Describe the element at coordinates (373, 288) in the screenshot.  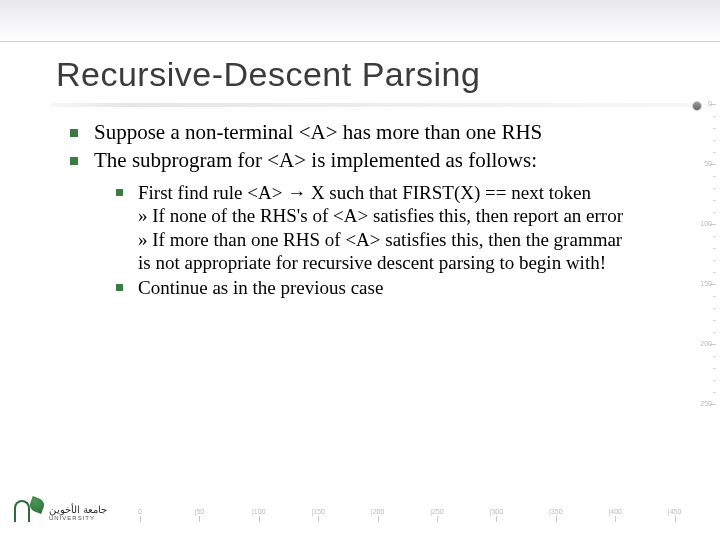
I see `bullet-level2: Continue as in the previous case` at that location.